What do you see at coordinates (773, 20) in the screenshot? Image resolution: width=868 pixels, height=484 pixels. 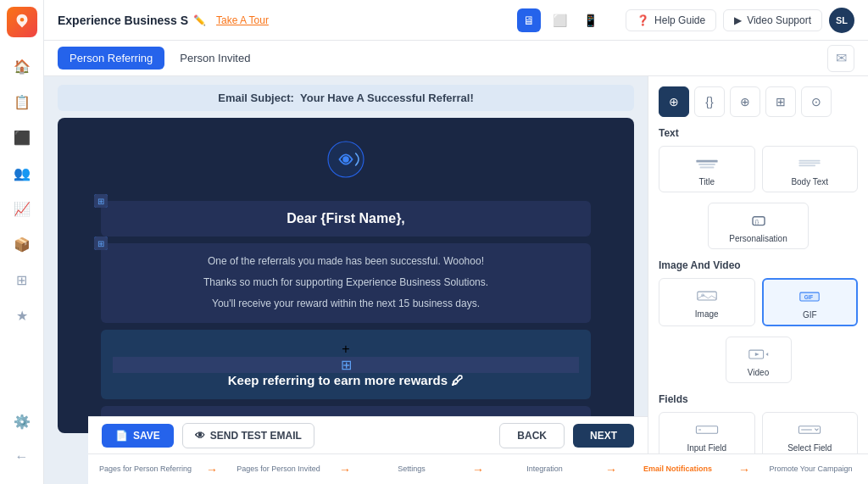 I see `video-support-button: ▶ Video Support` at bounding box center [773, 20].